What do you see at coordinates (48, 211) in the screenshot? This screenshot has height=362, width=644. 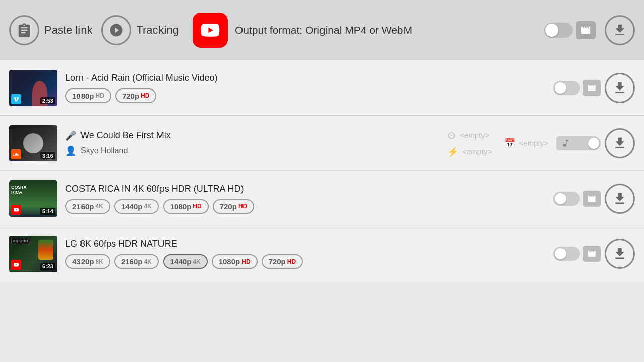 I see `duration-cr: 5:14` at bounding box center [48, 211].